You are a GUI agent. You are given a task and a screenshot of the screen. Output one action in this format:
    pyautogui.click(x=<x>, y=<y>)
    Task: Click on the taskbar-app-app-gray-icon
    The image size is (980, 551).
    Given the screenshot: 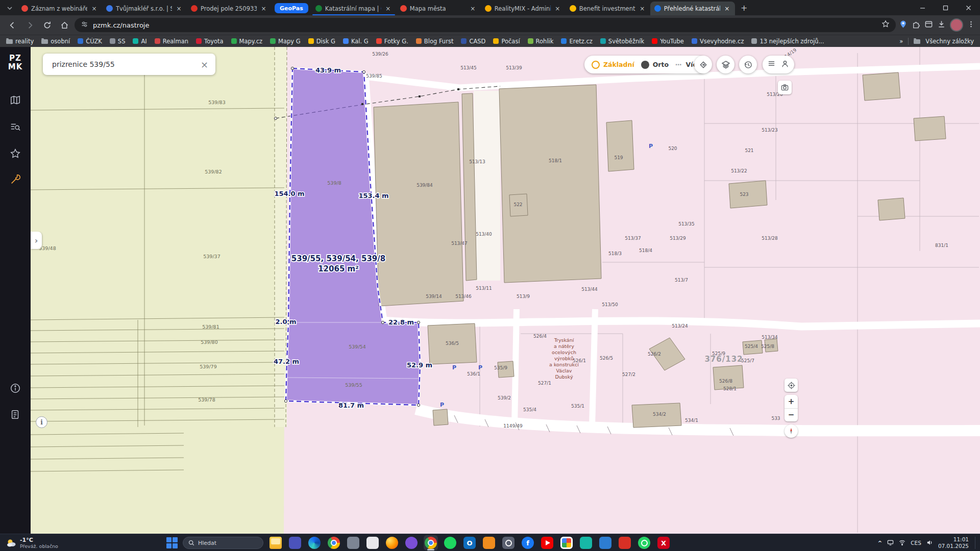 What is the action you would take?
    pyautogui.click(x=353, y=543)
    